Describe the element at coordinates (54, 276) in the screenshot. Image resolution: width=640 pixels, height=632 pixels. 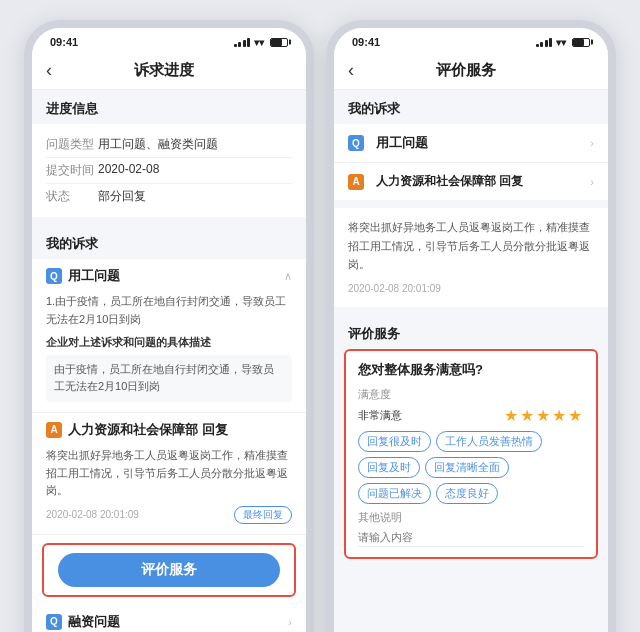
I see `badge-q-work: Q` at that location.